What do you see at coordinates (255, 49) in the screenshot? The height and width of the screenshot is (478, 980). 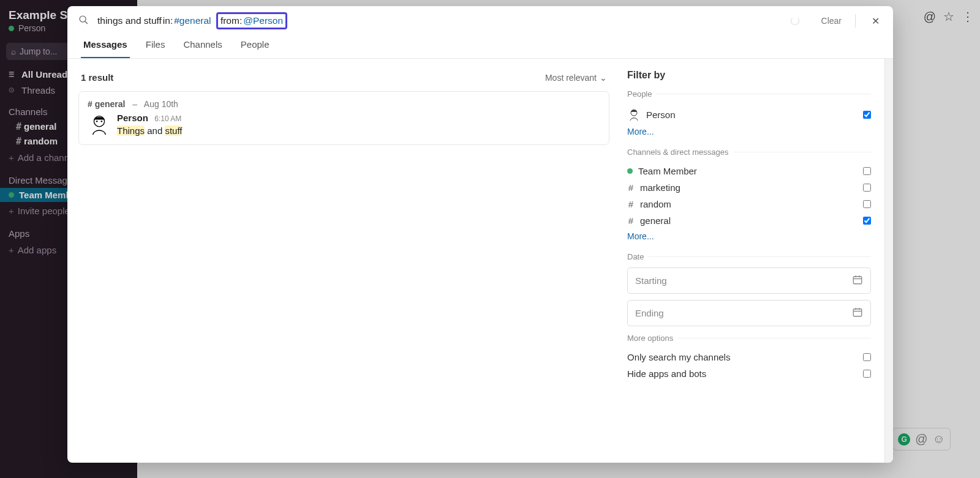 I see `tab-people: People` at bounding box center [255, 49].